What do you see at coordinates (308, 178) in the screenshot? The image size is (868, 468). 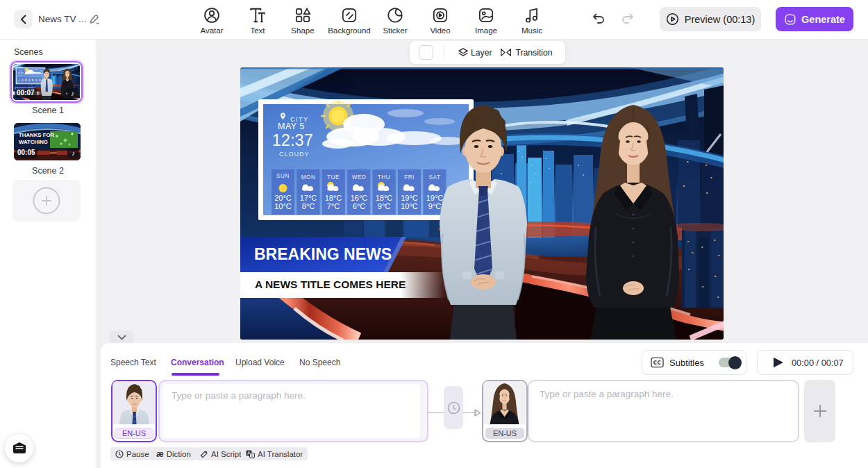 I see `svg-text: MON` at bounding box center [308, 178].